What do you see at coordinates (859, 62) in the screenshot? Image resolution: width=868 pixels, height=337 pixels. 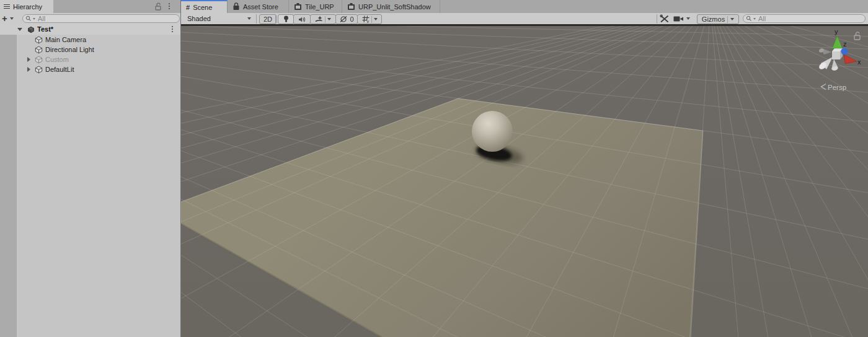 I see `gizmo-x-label: x` at bounding box center [859, 62].